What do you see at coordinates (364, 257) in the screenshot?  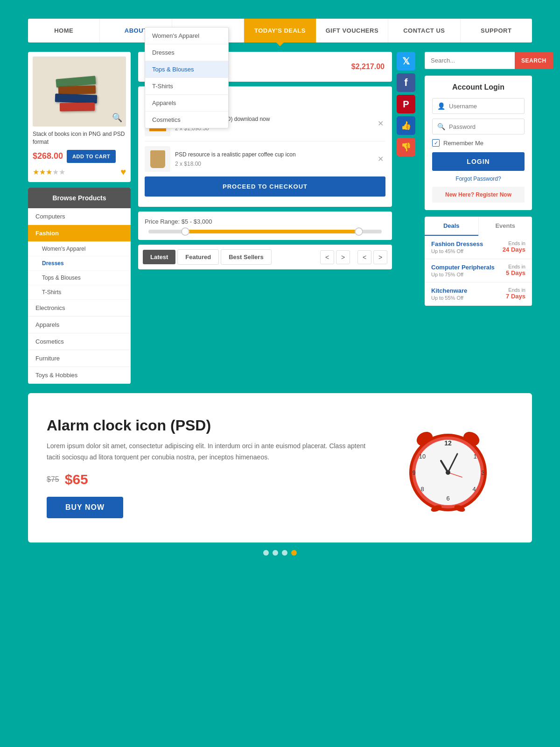 I see `tab-nav-prev2: <` at bounding box center [364, 257].